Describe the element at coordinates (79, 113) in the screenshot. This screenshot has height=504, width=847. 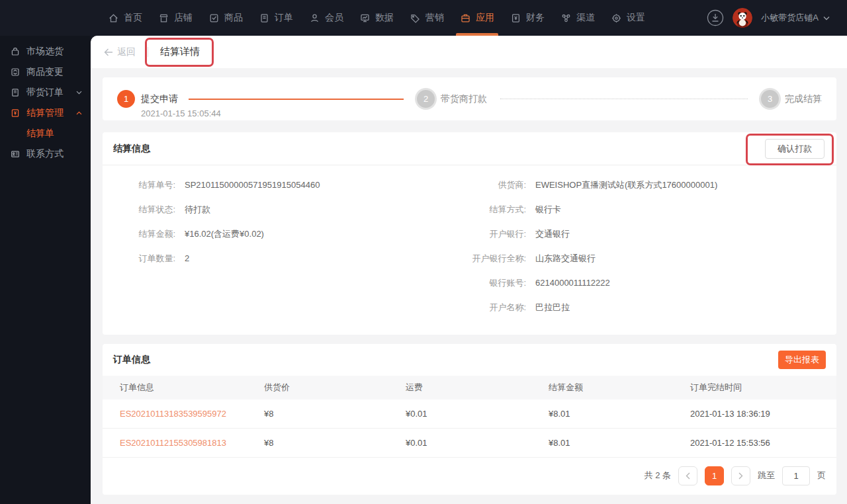
I see `chevron-up-icon` at that location.